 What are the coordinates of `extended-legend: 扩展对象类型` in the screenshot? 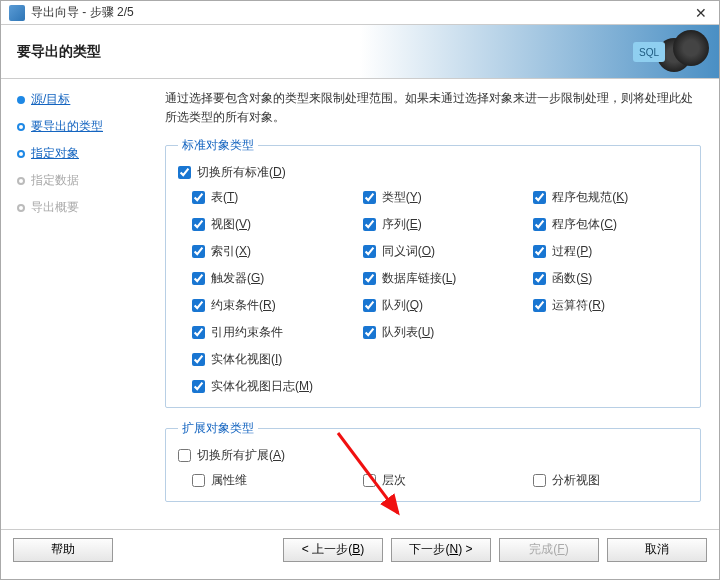 It's located at (218, 428).